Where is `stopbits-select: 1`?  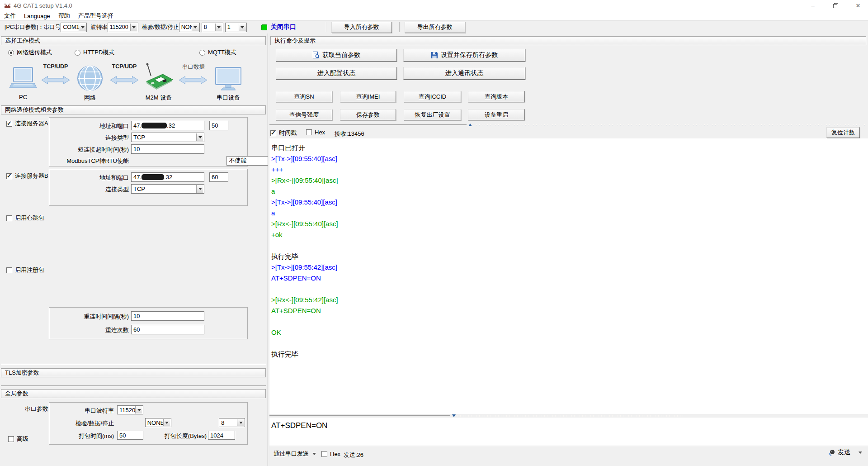 stopbits-select: 1 is located at coordinates (236, 27).